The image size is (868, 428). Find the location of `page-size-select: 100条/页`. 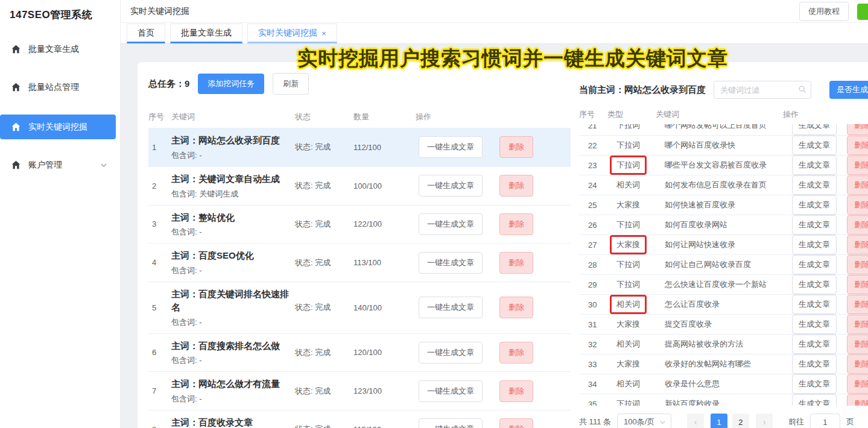

page-size-select: 100条/页 is located at coordinates (644, 421).